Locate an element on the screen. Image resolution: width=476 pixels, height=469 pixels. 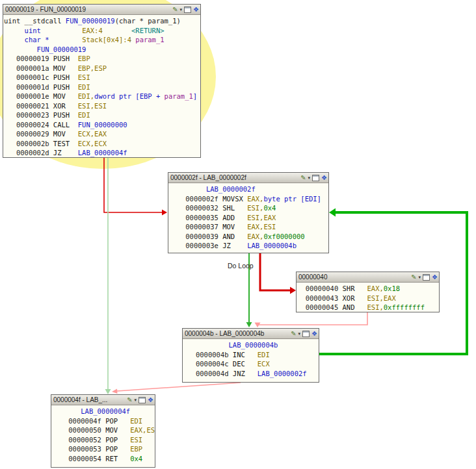
code-token: uint is located at coordinates (33, 31).